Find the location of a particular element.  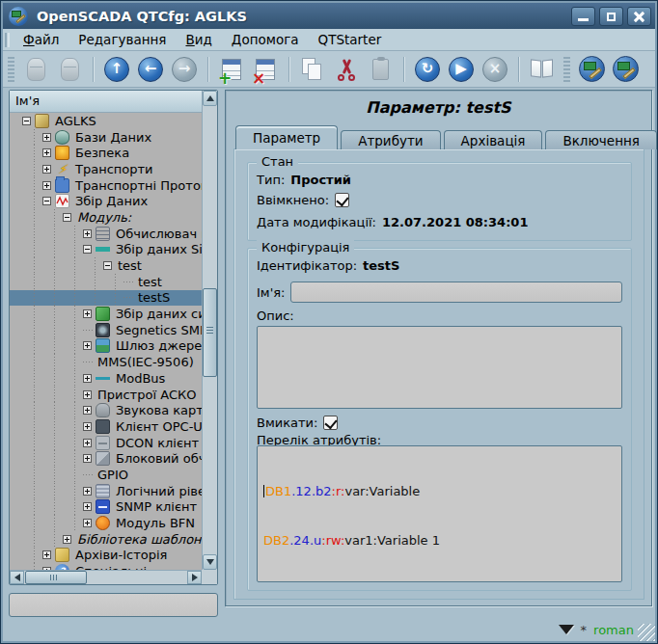

stop-button: × is located at coordinates (495, 69).